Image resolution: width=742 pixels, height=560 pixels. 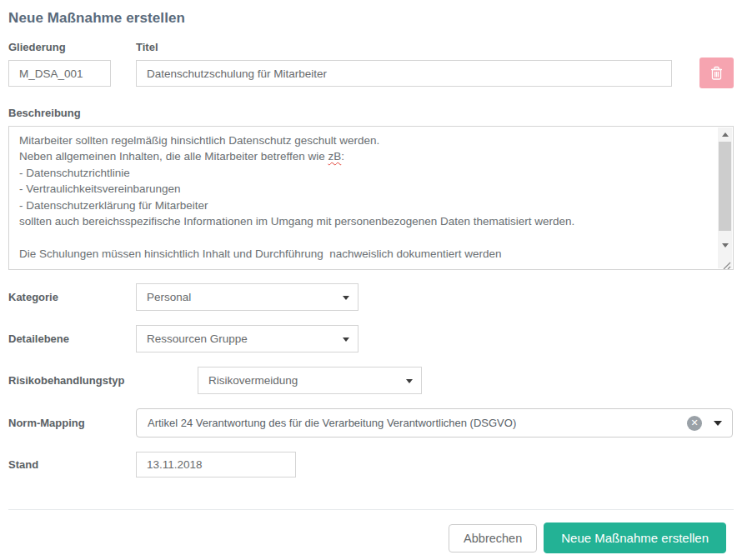 I want to click on resize-grip-icon, so click(x=727, y=263).